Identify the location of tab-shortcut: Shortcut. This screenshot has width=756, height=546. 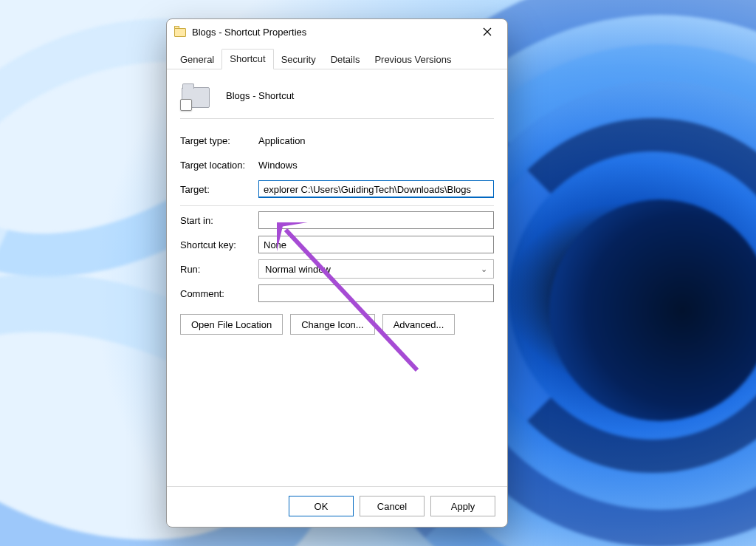
(247, 59).